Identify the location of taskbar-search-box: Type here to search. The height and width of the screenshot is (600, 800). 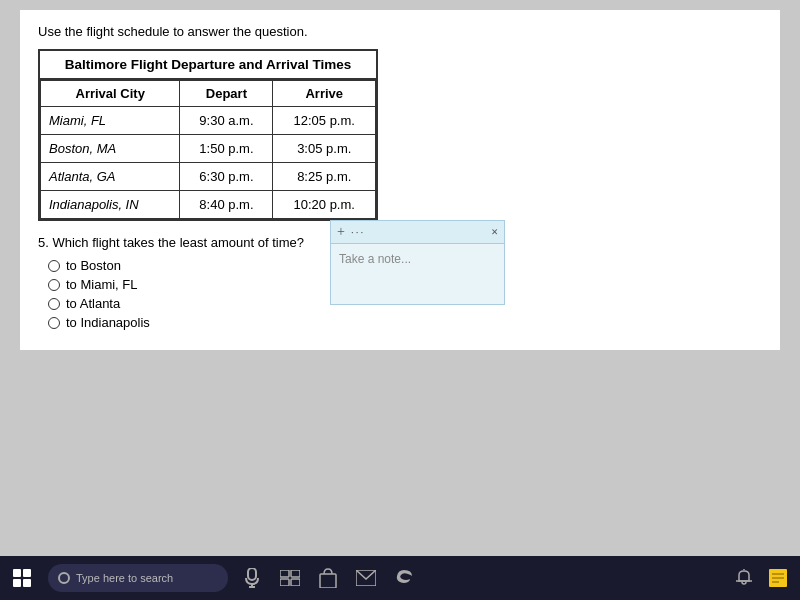
(138, 578).